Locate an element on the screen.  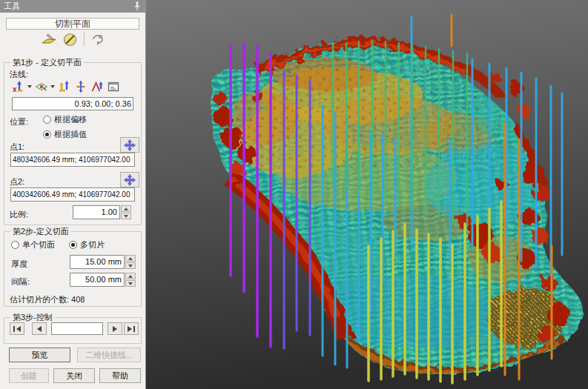
radio-by-interpolation: 根据插值 is located at coordinates (65, 135).